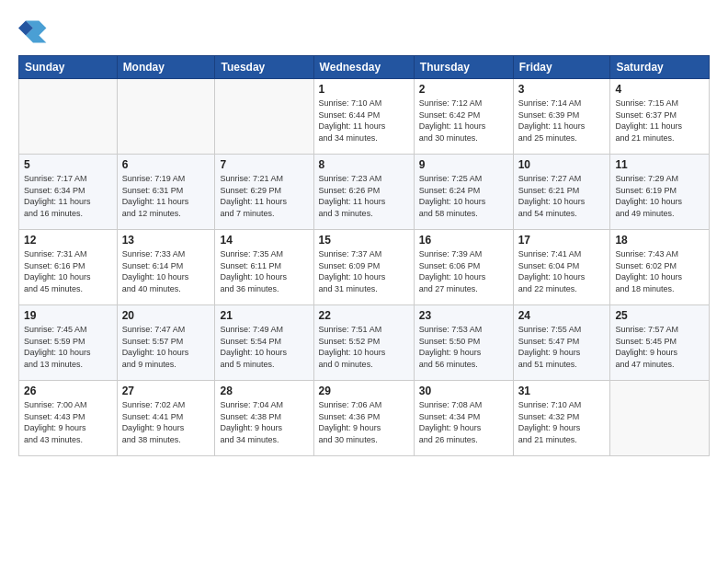 The width and height of the screenshot is (728, 563). What do you see at coordinates (660, 240) in the screenshot?
I see `day-number: 18` at bounding box center [660, 240].